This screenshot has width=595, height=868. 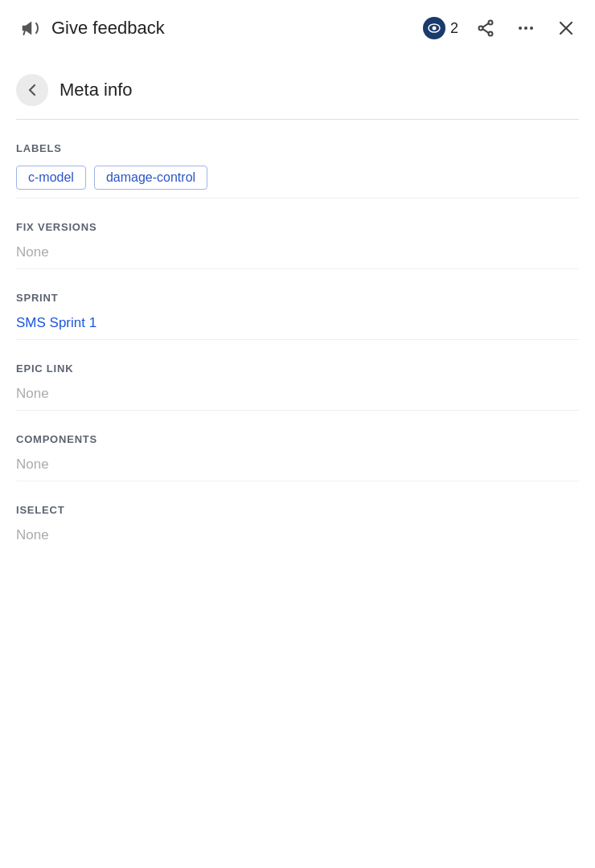 I want to click on section-epic-link: EPIC LINKNone, so click(x=298, y=375).